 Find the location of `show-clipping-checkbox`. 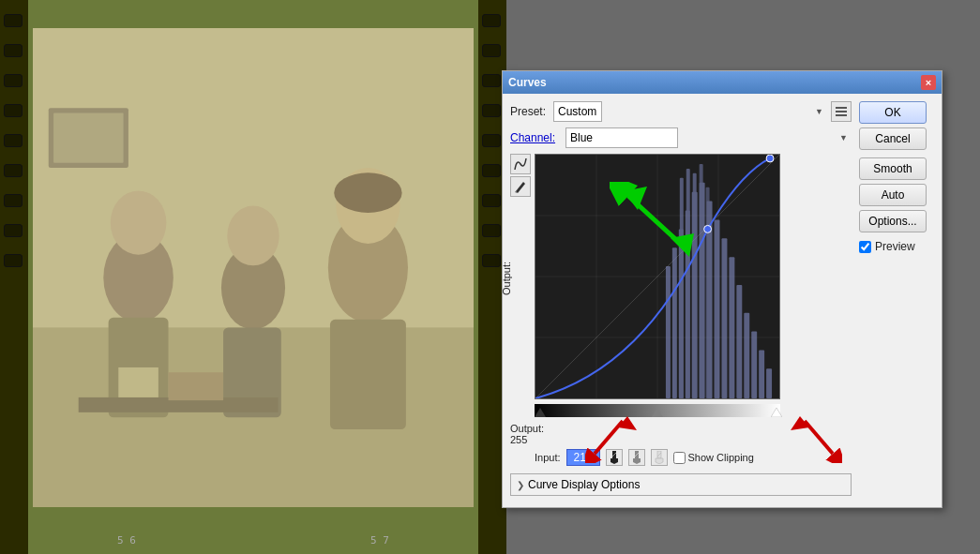

show-clipping-checkbox is located at coordinates (679, 457).